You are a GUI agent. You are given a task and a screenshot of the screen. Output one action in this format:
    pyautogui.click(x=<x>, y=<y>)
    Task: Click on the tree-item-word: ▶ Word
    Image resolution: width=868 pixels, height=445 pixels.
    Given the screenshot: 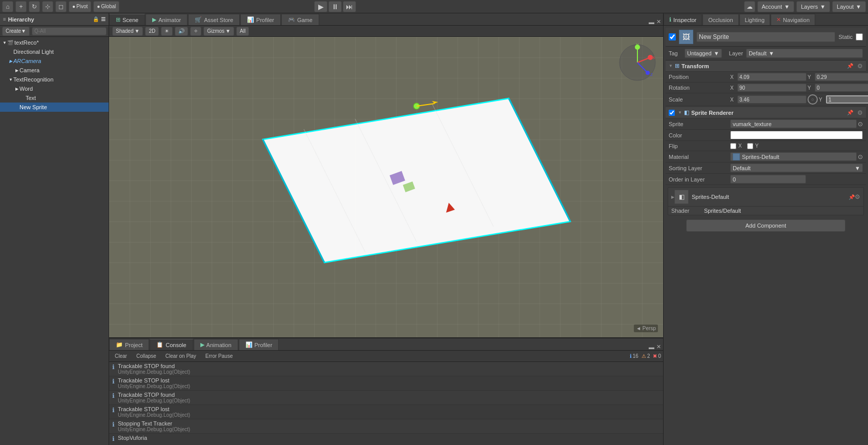 What is the action you would take?
    pyautogui.click(x=54, y=89)
    